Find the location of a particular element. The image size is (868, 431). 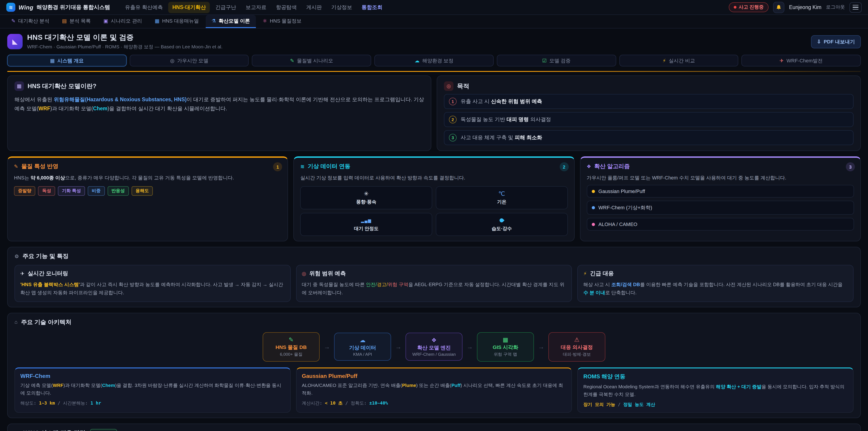

pdf-export-label: PDF 내보내기 is located at coordinates (839, 41).